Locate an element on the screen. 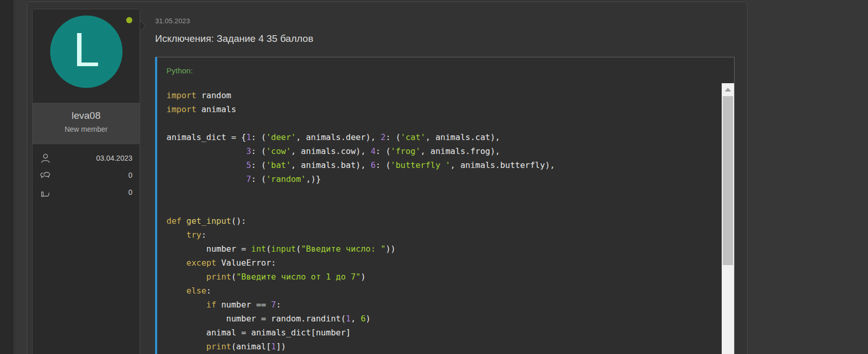  scroll-up-button is located at coordinates (728, 90).